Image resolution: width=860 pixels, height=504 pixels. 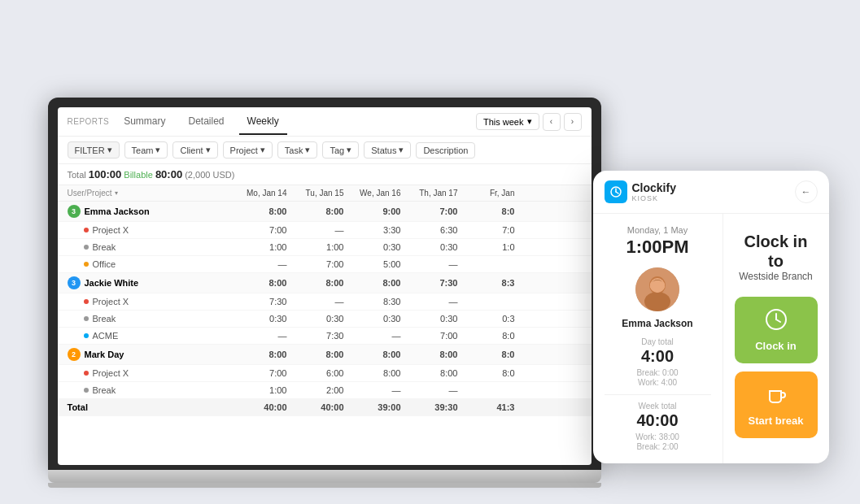 What do you see at coordinates (776, 394) in the screenshot?
I see `cup-svg` at bounding box center [776, 394].